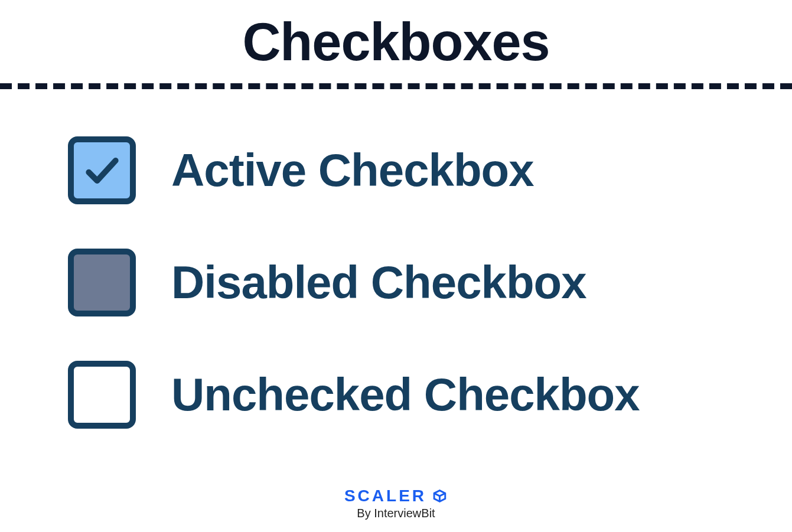 The height and width of the screenshot is (532, 792). Describe the element at coordinates (102, 282) in the screenshot. I see `checkbox-disabled` at that location.